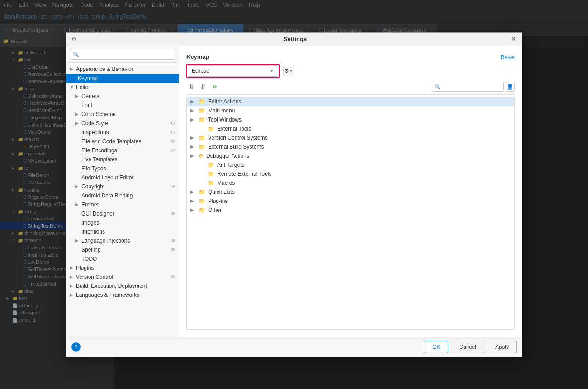 Image resolution: width=588 pixels, height=389 pixels. I want to click on nav-item-emmet: ▶ Emmet, so click(122, 205).